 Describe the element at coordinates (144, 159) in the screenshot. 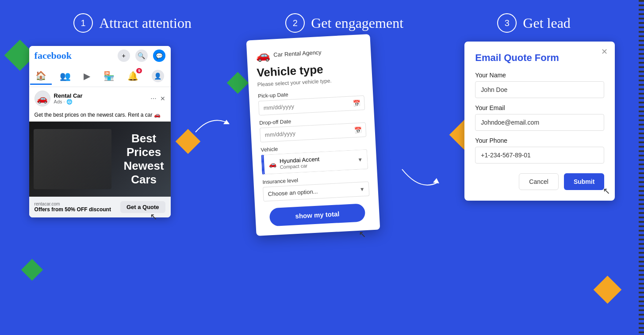

I see `fb-image-overlay: Best Prices Newest Cars` at that location.